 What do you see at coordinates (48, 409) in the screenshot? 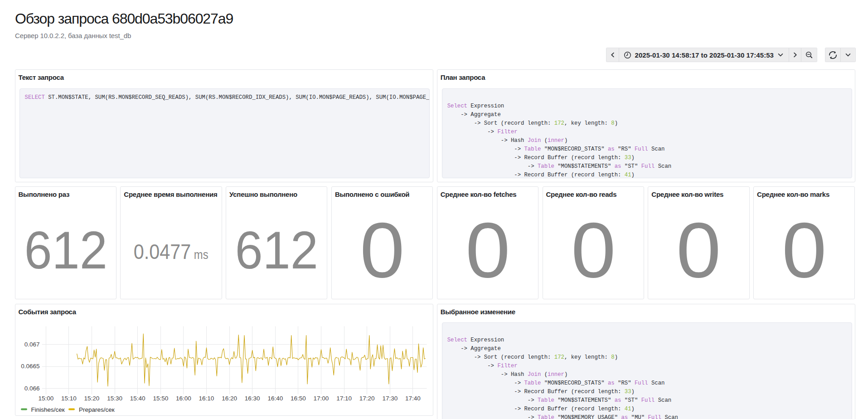
I see `svg-text: Finishes/сек` at bounding box center [48, 409].